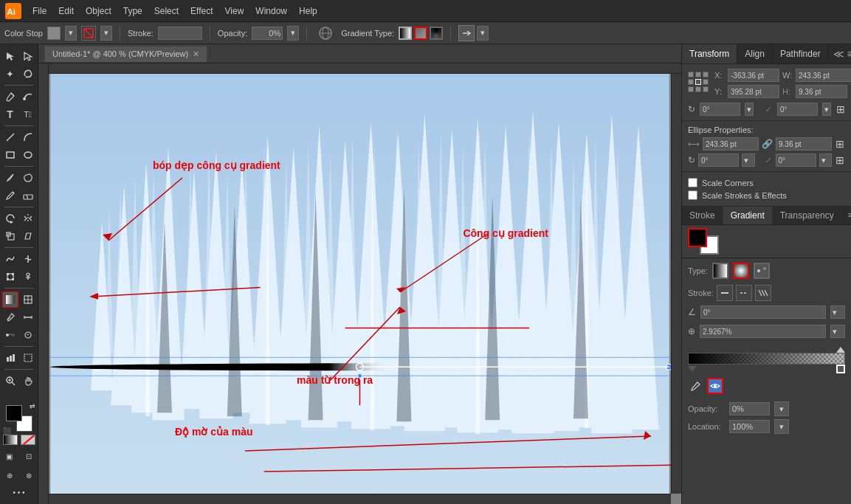 The image size is (851, 504). Describe the element at coordinates (744, 196) in the screenshot. I see `scale-strokes-label: Scale Strokes & Effects` at that location.